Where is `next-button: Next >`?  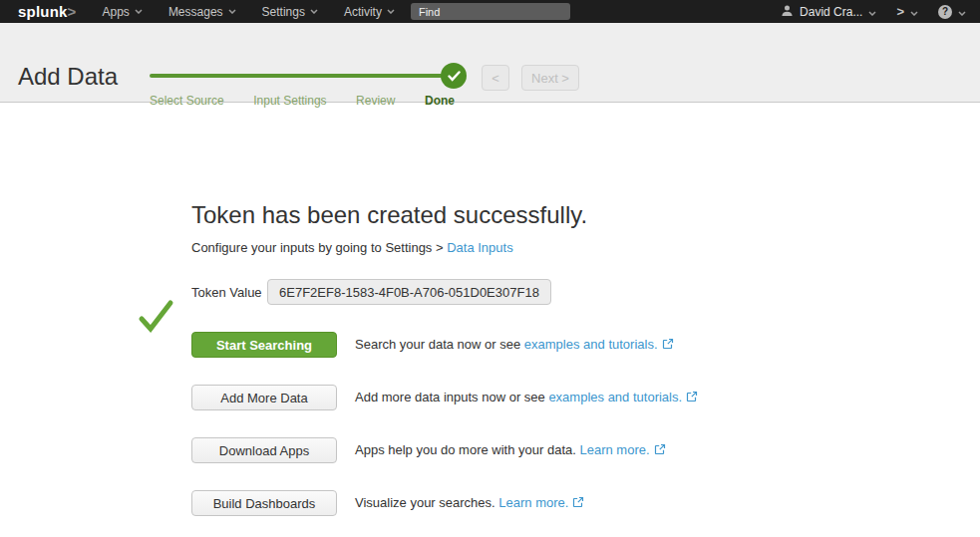 next-button: Next > is located at coordinates (550, 78).